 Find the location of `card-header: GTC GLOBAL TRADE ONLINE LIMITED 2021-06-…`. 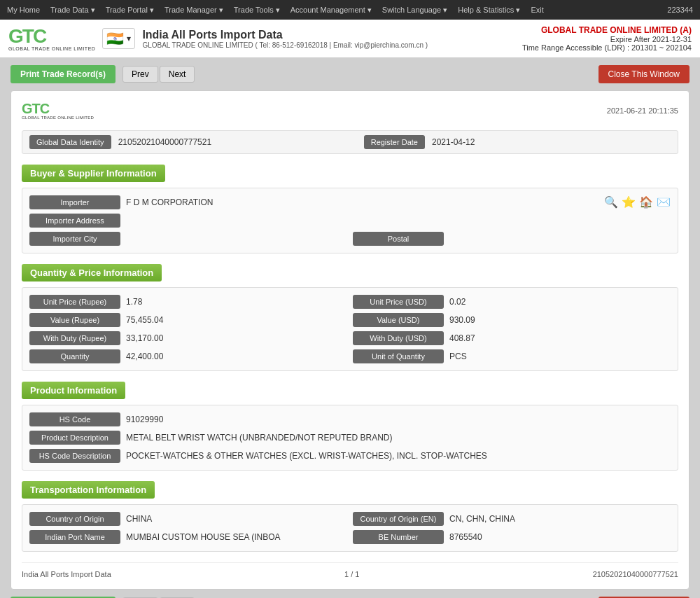

card-header: GTC GLOBAL TRADE ONLINE LIMITED 2021-06-… is located at coordinates (350, 111).